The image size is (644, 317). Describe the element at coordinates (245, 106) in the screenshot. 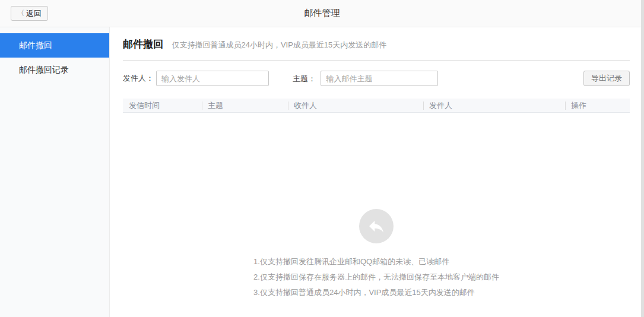

I see `column-header-subject: 主题` at that location.